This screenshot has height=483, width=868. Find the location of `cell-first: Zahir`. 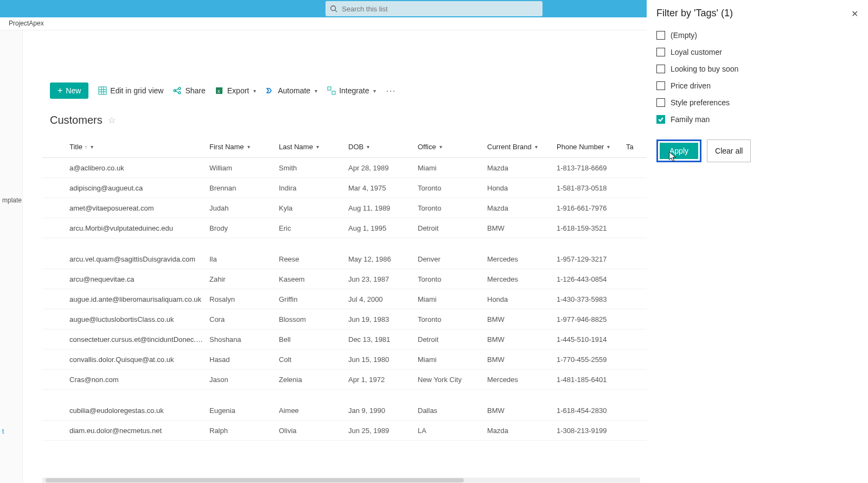

cell-first: Zahir is located at coordinates (244, 279).